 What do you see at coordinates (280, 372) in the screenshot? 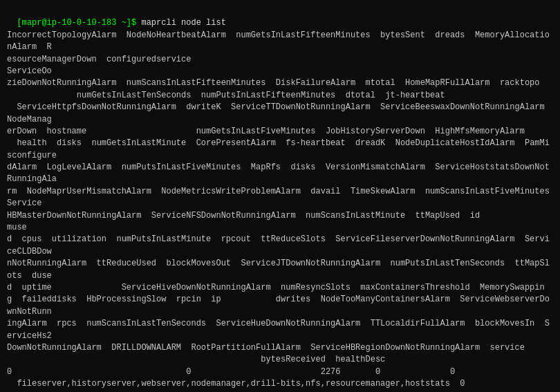
I see `output-line: 0 0 2276 0 0` at bounding box center [280, 372].